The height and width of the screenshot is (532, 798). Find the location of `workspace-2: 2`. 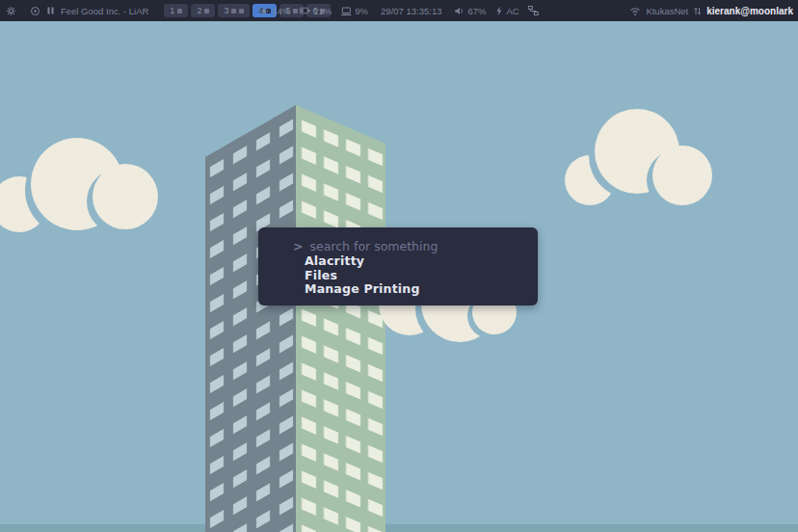

workspace-2: 2 is located at coordinates (202, 11).